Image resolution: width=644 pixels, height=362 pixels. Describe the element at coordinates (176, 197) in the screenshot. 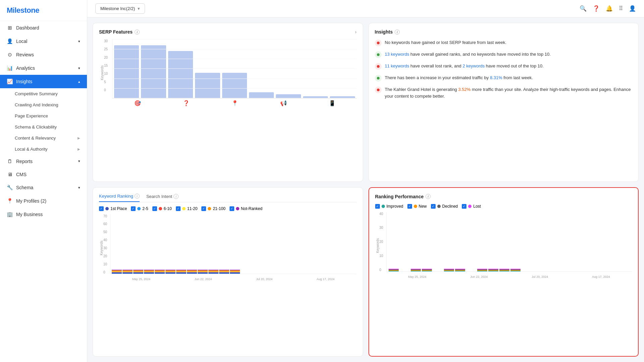

I see `search-intent-info-icon: i` at that location.